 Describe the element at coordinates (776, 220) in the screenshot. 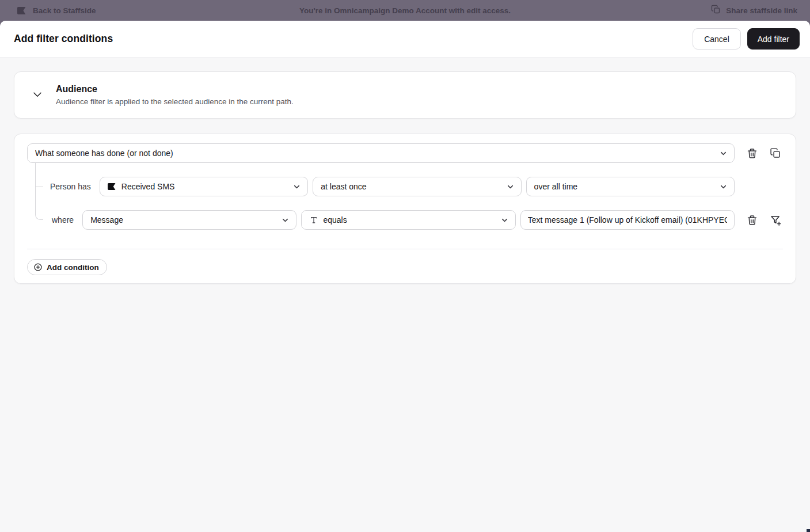

I see `filter-plus-icon` at that location.